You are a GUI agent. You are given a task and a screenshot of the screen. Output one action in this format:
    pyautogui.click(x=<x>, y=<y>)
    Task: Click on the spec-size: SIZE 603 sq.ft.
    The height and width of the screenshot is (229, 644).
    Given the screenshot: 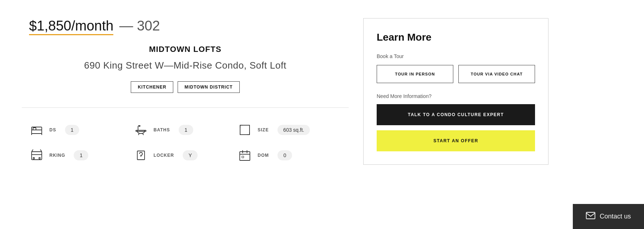 What is the action you would take?
    pyautogui.click(x=289, y=130)
    